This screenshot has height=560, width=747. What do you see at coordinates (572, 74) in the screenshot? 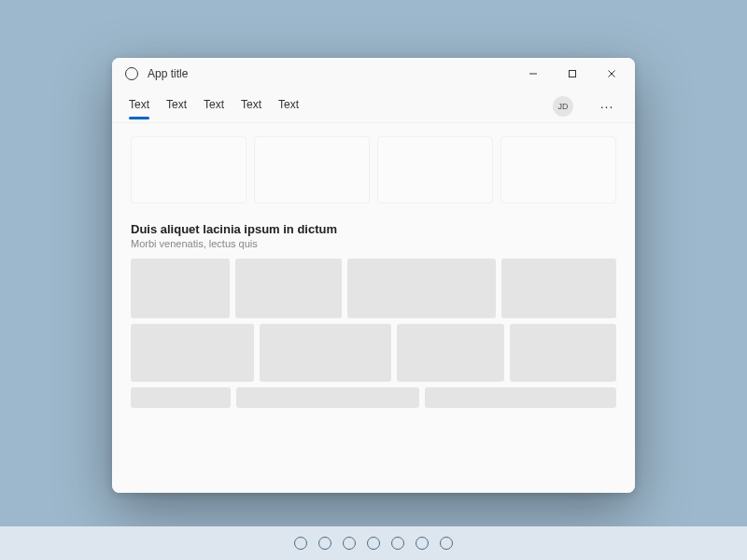
I see `maximize-button` at bounding box center [572, 74].